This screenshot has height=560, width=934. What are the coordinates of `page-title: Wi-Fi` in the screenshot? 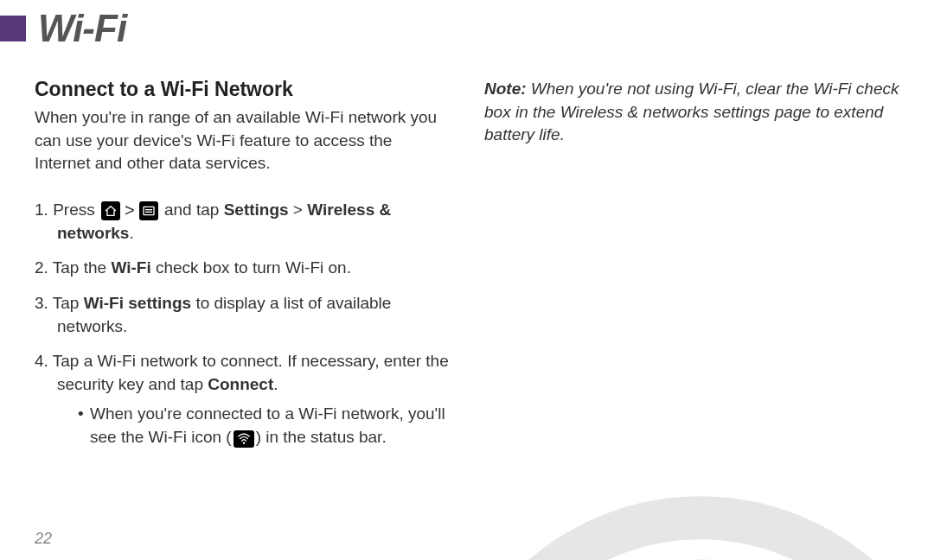 It's located at (82, 29).